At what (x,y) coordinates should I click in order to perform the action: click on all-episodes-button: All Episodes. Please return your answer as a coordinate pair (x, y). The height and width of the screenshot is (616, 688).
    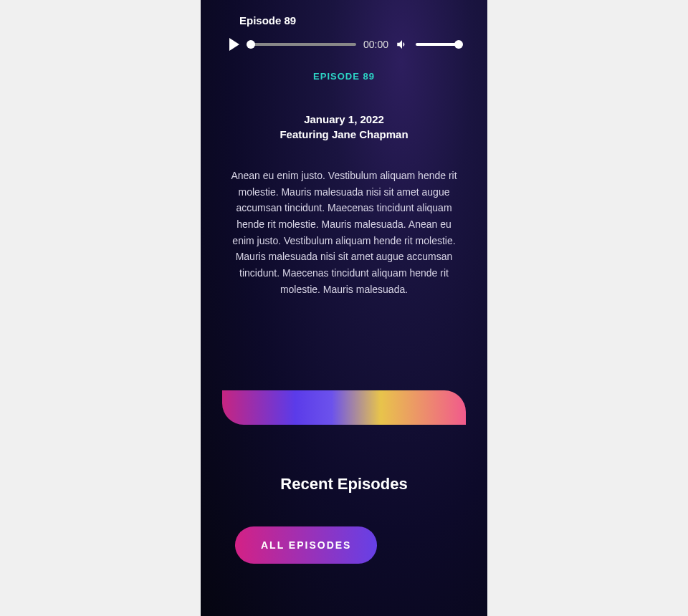
    Looking at the image, I should click on (306, 545).